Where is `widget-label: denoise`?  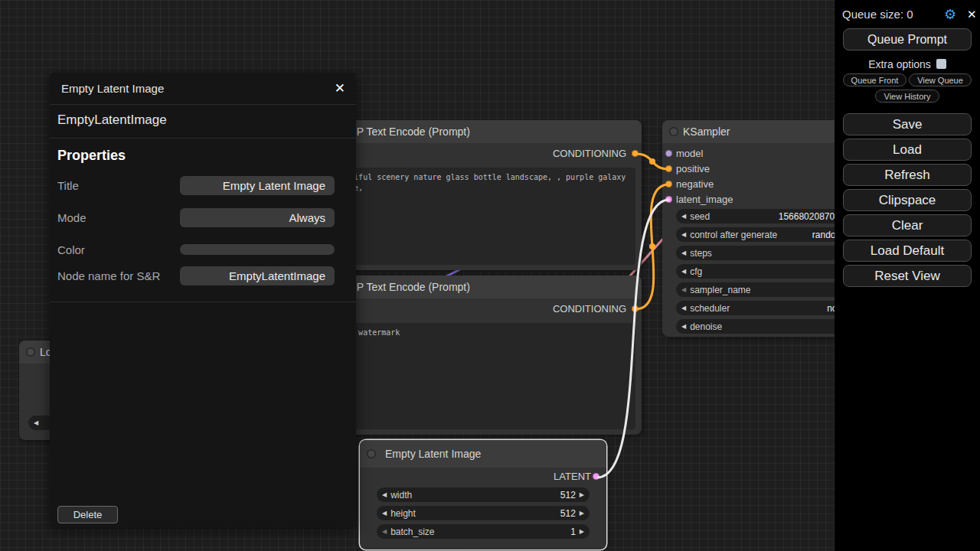 widget-label: denoise is located at coordinates (706, 327).